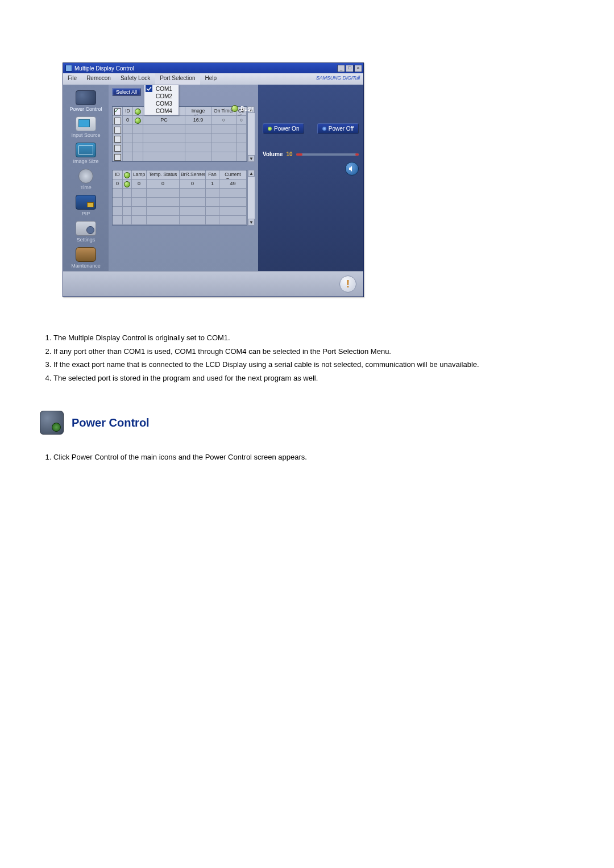 Image resolution: width=614 pixels, height=868 pixels. I want to click on speaker-icon, so click(352, 169).